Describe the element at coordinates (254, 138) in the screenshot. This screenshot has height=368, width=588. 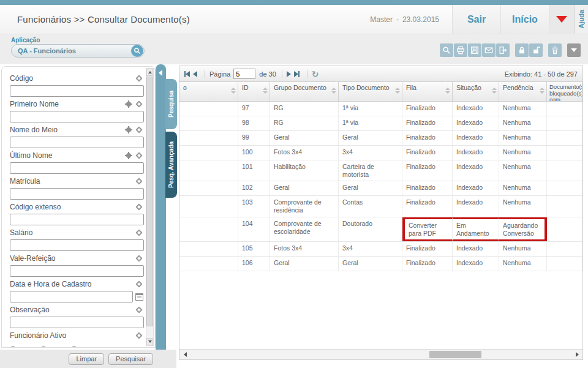
I see `table-cell: 99` at that location.